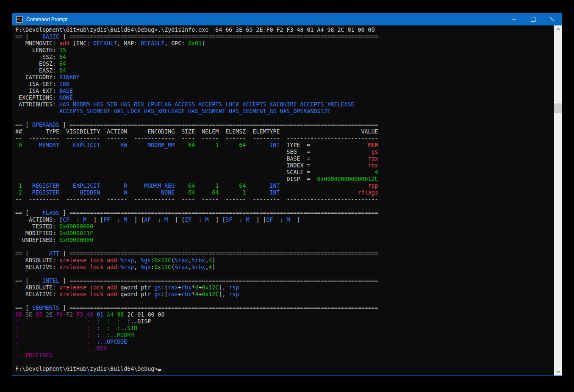 The image size is (574, 392). Describe the element at coordinates (37, 70) in the screenshot. I see `text-segment: EASZ:` at that location.